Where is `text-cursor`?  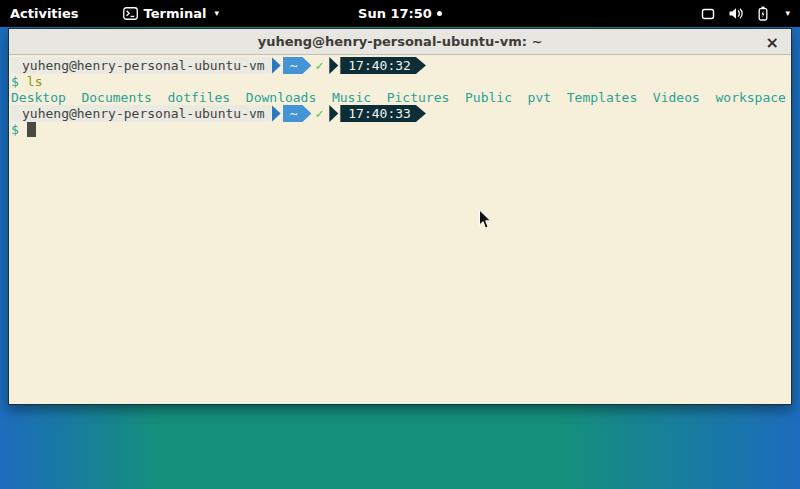 text-cursor is located at coordinates (32, 130).